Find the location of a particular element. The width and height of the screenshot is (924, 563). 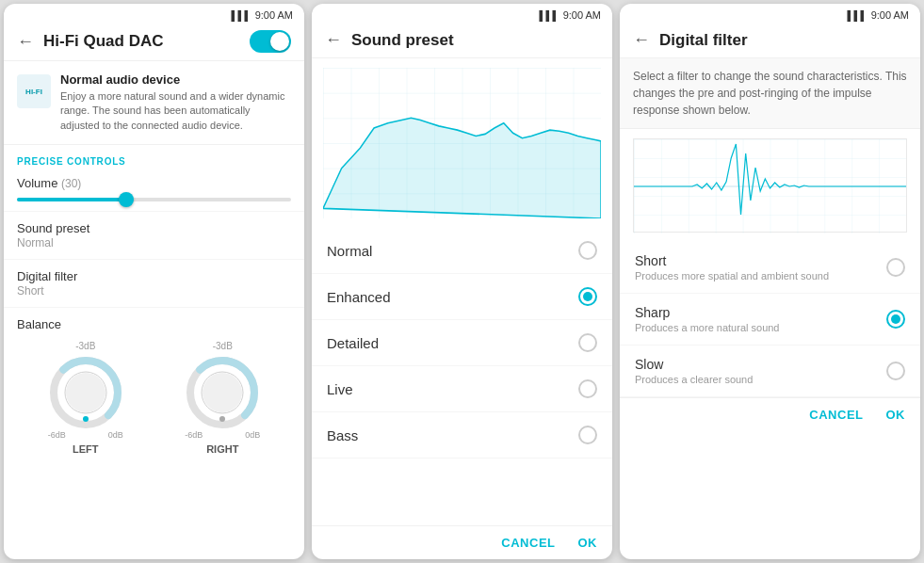

preset-name-detailed: Detailed is located at coordinates (452, 343).